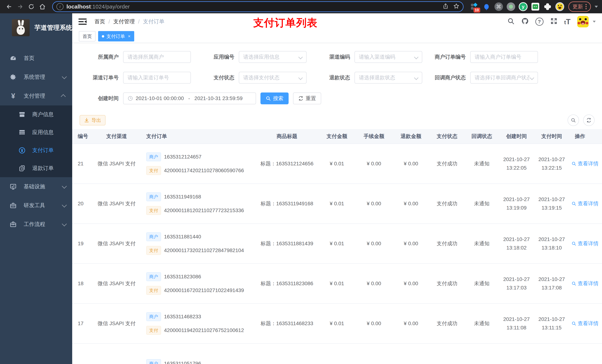 Image resolution: width=602 pixels, height=364 pixels. What do you see at coordinates (536, 7) in the screenshot?
I see `chat-extension-icon` at bounding box center [536, 7].